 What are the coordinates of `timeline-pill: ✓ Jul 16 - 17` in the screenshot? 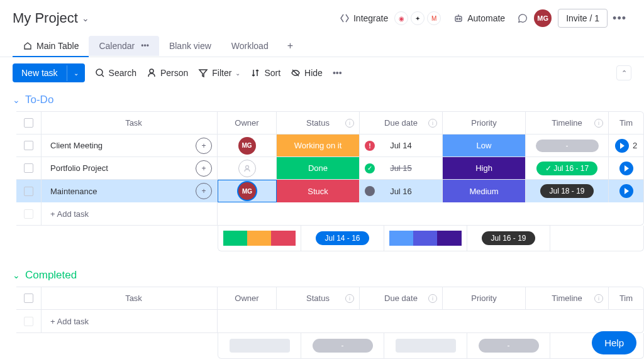 It's located at (567, 168).